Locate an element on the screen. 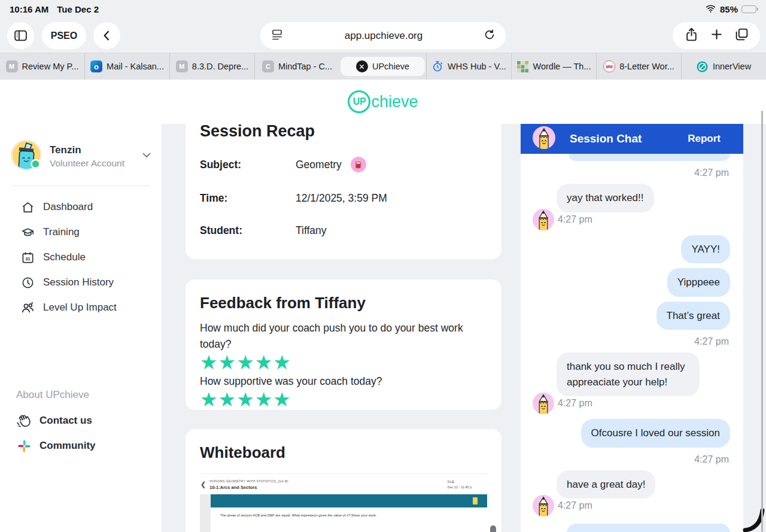 The width and height of the screenshot is (766, 532). volunteer-message-bubble: That’s great is located at coordinates (693, 316).